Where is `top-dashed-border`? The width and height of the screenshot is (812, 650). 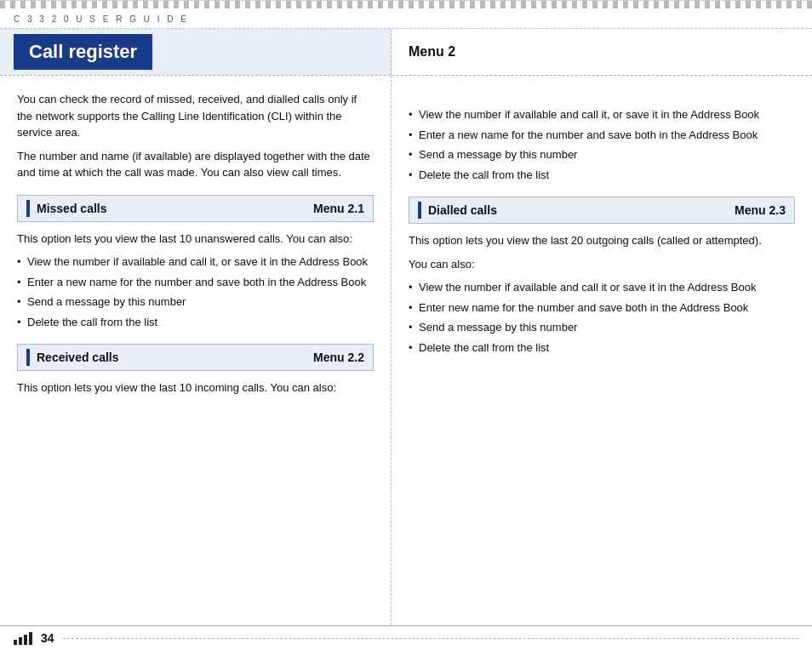
top-dashed-border is located at coordinates (406, 4).